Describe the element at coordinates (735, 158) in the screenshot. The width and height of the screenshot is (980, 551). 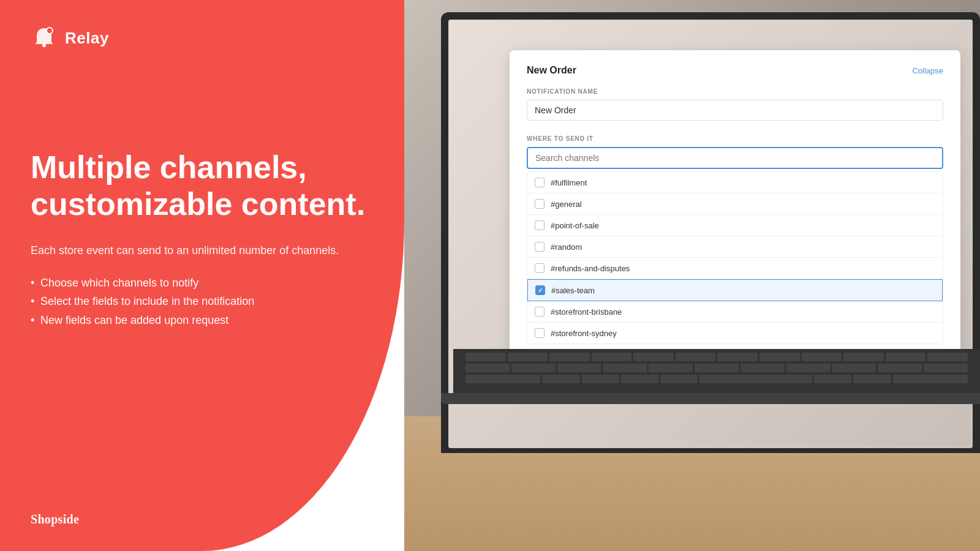
I see `search-channels-input` at that location.